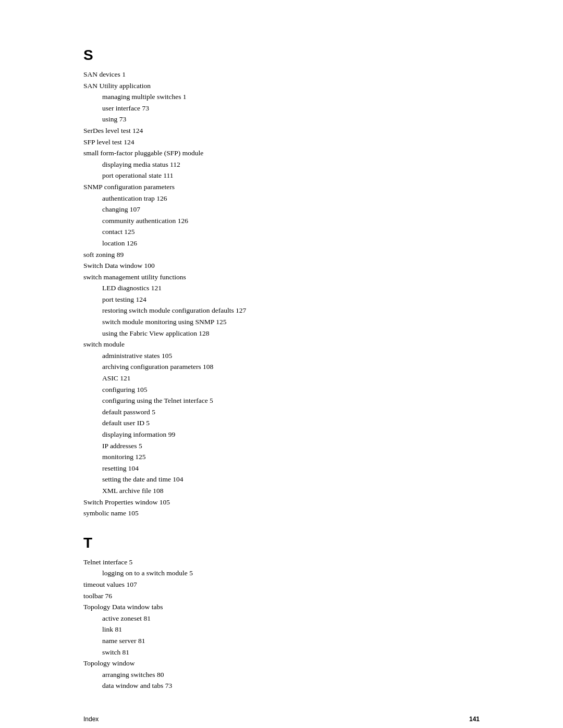 The image size is (563, 728). What do you see at coordinates (291, 367) in the screenshot?
I see `list-item: archiving configuration parameters 108` at bounding box center [291, 367].